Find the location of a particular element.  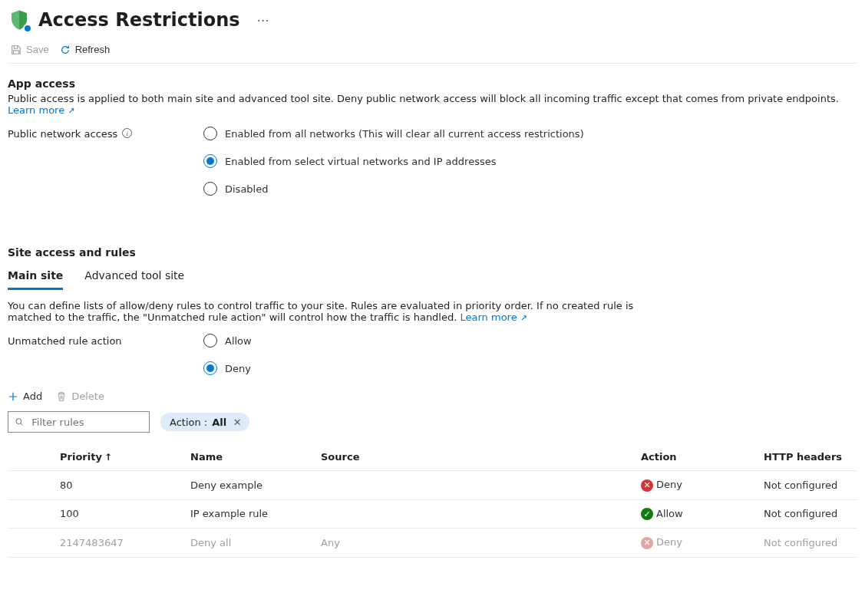

delete-button: Delete is located at coordinates (80, 396).